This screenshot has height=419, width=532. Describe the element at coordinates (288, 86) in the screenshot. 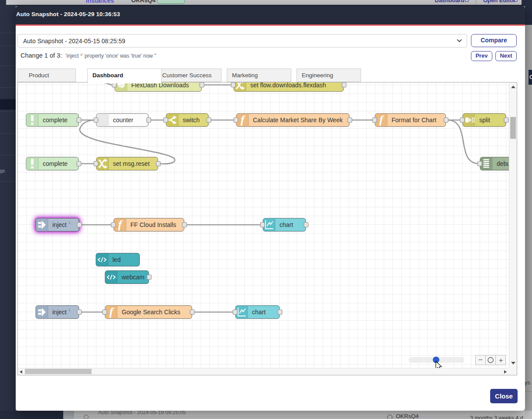

I see `svg-text: set flow.downloads.flexdash` at that location.